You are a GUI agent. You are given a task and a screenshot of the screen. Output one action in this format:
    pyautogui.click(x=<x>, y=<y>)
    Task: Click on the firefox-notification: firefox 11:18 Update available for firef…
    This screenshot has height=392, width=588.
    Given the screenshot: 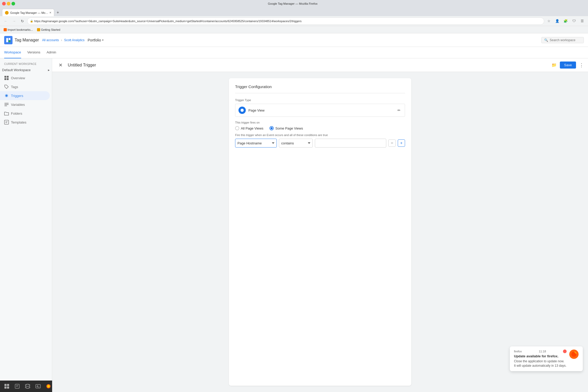 What is the action you would take?
    pyautogui.click(x=546, y=359)
    